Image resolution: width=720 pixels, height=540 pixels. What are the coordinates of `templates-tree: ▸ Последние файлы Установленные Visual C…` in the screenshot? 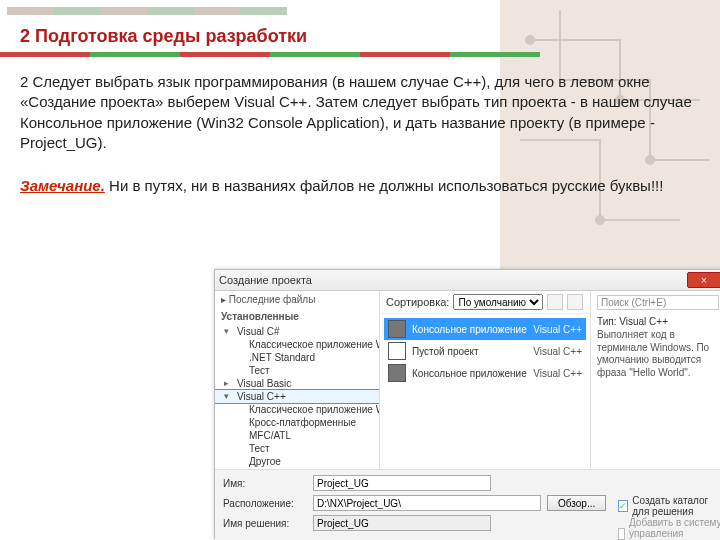 It's located at (298, 380).